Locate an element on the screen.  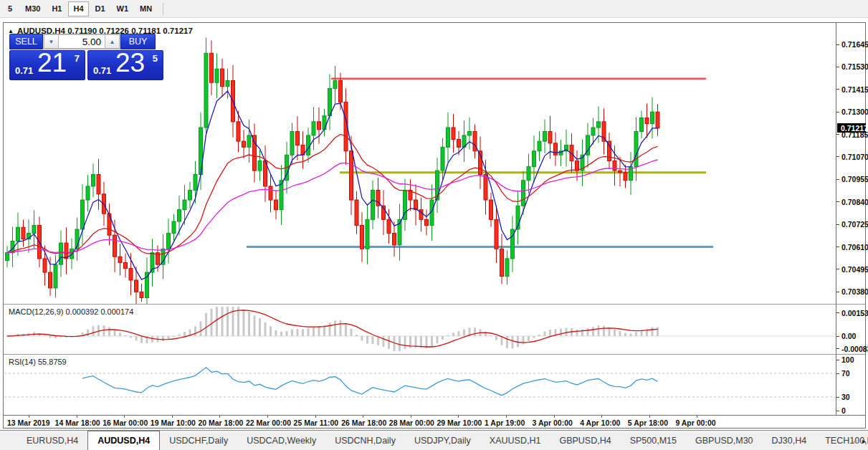
timeframe-button-mn: MN is located at coordinates (146, 9).